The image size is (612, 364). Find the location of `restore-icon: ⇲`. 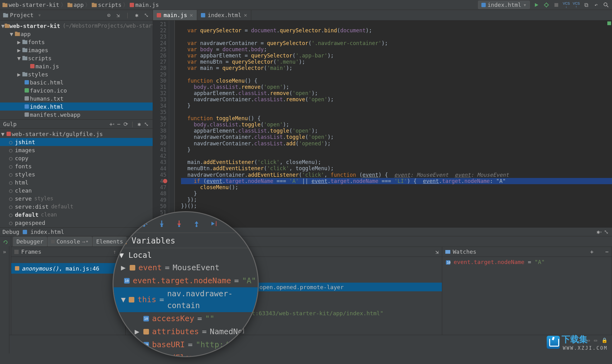

restore-icon: ⇲ is located at coordinates (437, 252).